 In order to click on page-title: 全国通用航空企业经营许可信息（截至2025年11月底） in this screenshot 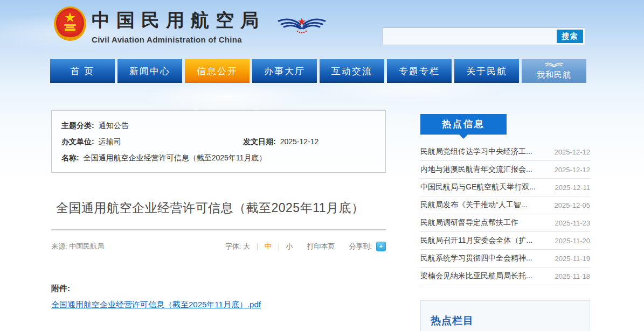, I will do `click(219, 208)`.